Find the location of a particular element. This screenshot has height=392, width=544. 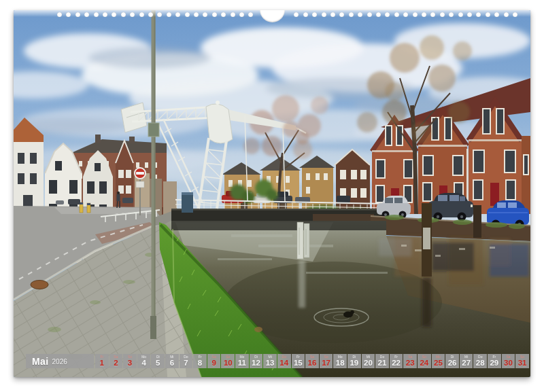

calendar-day-15: Fr15 is located at coordinates (299, 361).